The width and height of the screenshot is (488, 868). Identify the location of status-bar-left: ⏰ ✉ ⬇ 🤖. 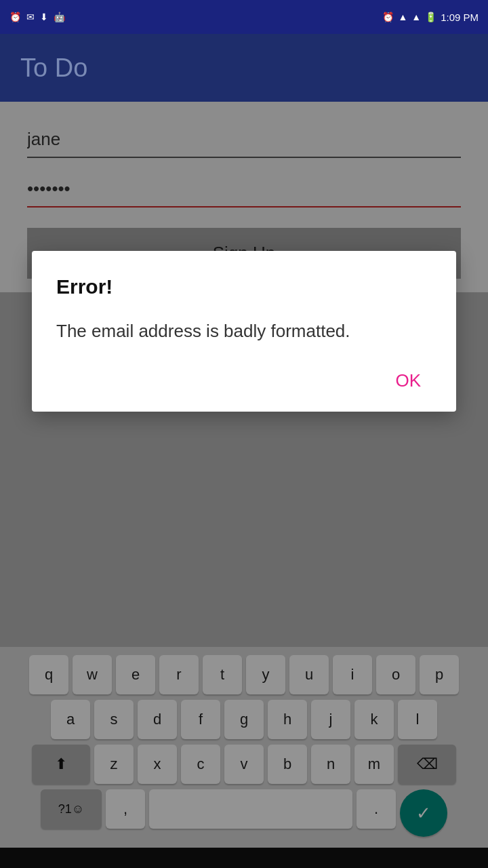
(37, 17).